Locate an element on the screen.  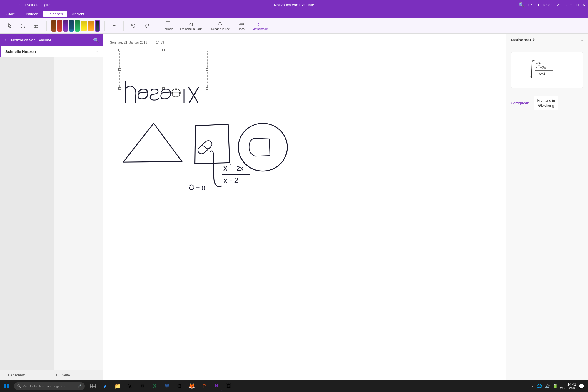
mathematik-toolbar-btn: ∑ Mathematik is located at coordinates (260, 26).